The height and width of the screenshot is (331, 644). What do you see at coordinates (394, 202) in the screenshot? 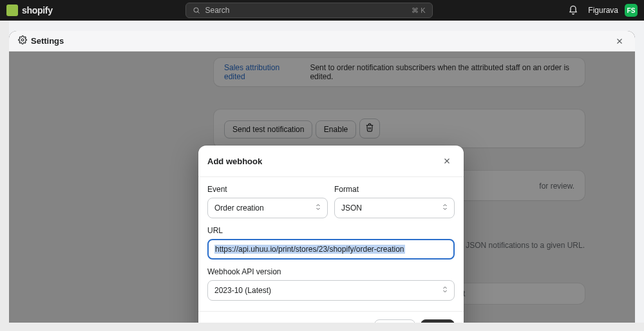
I see `format-field: Format JSON` at bounding box center [394, 202].